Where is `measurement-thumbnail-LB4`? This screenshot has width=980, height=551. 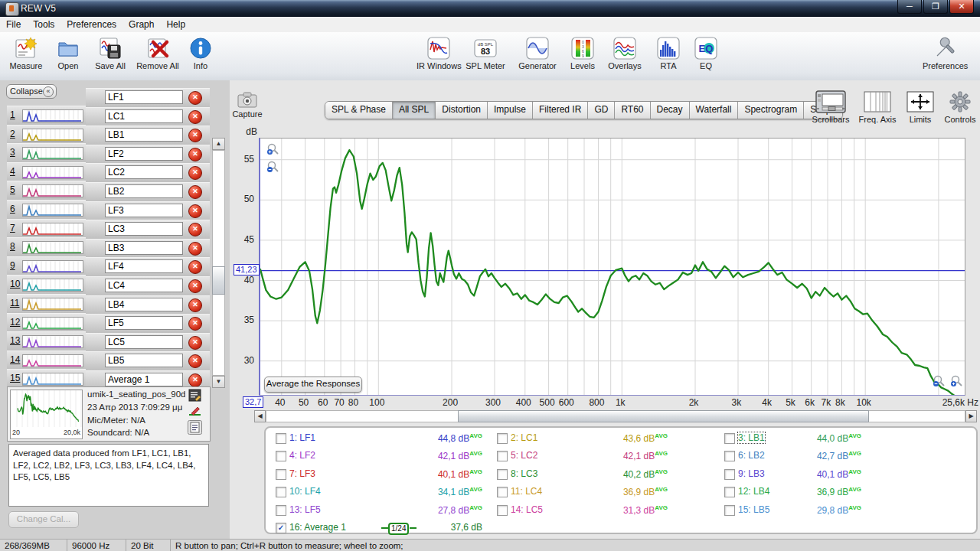 measurement-thumbnail-LB4 is located at coordinates (53, 323).